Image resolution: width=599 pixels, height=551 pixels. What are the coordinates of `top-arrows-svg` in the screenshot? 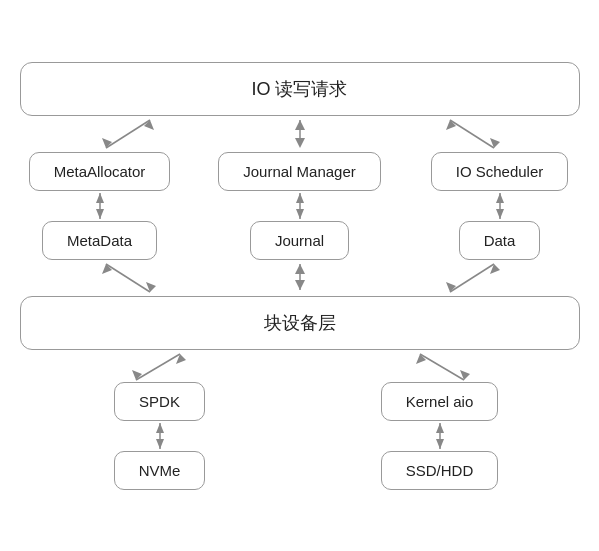 It's located at (300, 134).